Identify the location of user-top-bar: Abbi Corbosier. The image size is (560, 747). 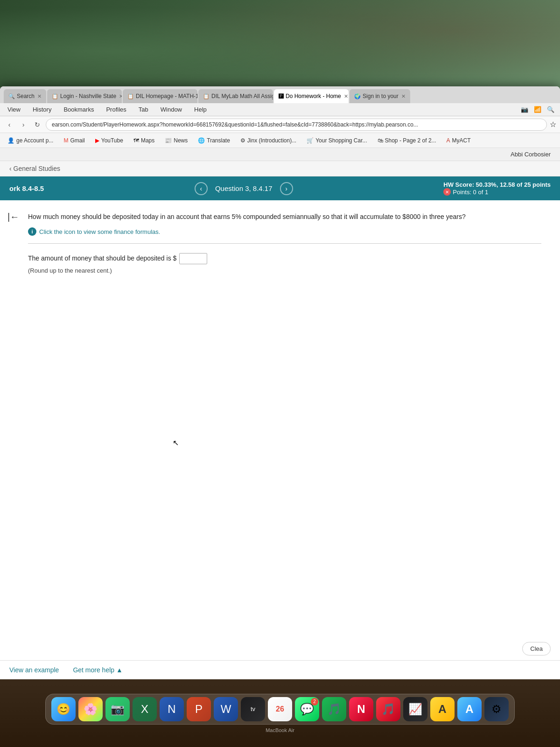
(280, 155).